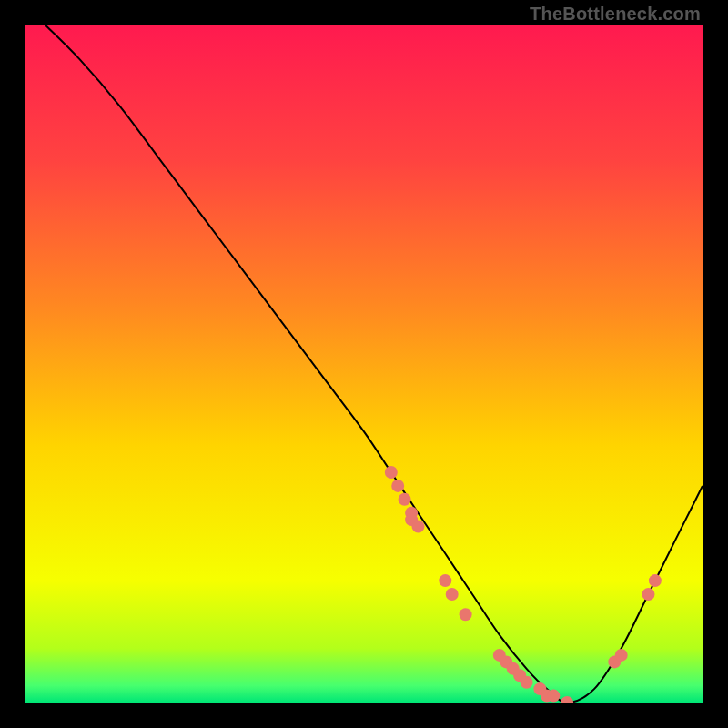 This screenshot has height=728, width=728. Describe the element at coordinates (615, 15) in the screenshot. I see `attribution-label: TheBottleneck.com` at that location.